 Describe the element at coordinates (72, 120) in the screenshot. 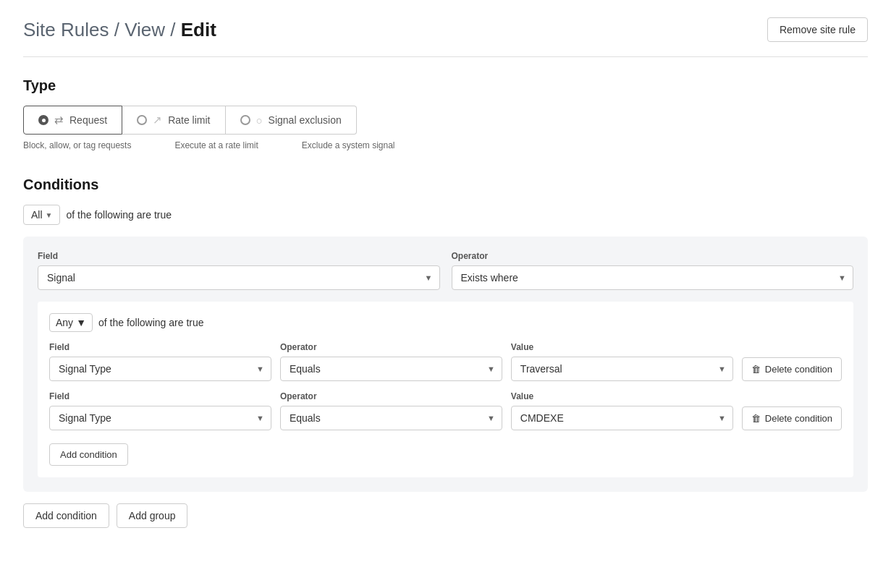

I see `type-option-request: ⇄ Request` at that location.